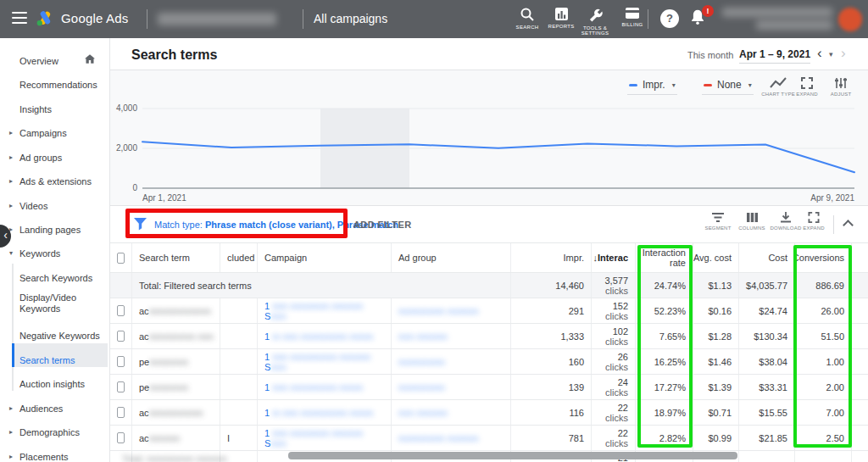  I want to click on column-added-excluded-truncated: cluded, so click(239, 258).